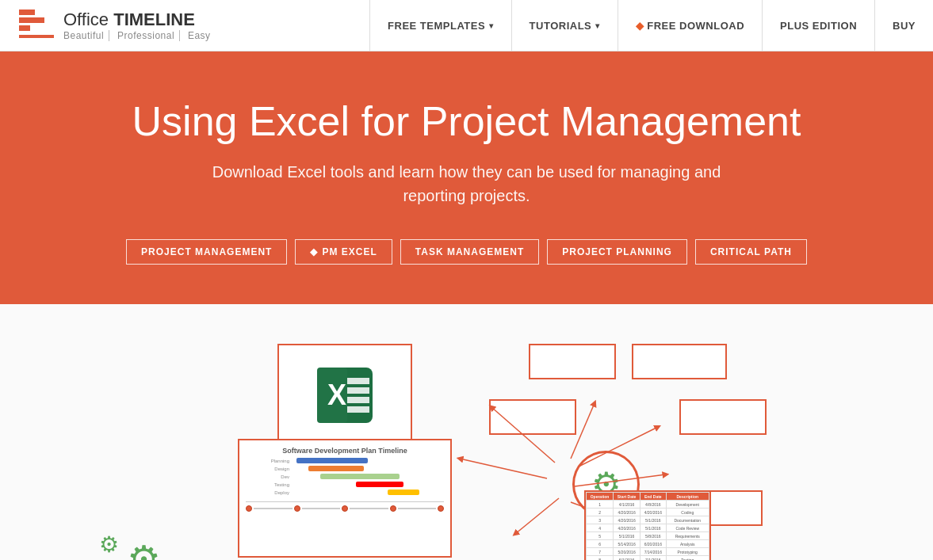 This screenshot has width=933, height=560. I want to click on table-row: 14/1/20164/8/2016Development, so click(648, 505).